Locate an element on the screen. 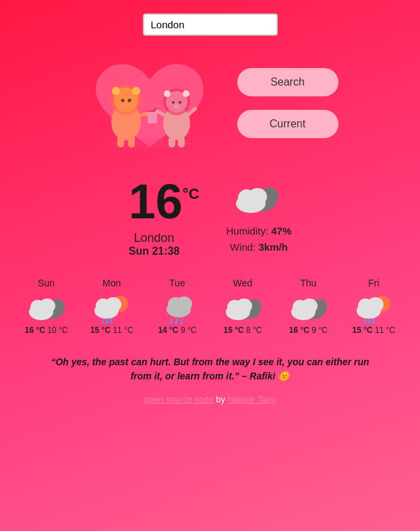 This screenshot has height=531, width=420. forecast-day-label: Sun is located at coordinates (46, 283).